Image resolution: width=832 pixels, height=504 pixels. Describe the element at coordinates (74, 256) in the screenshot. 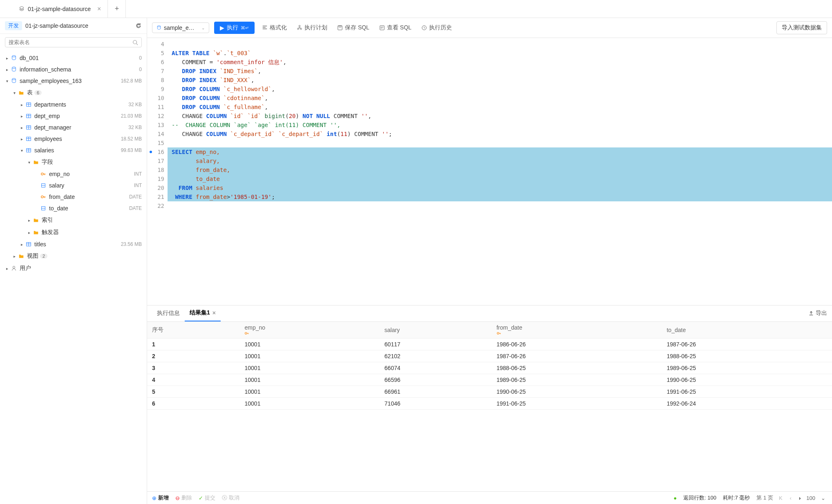

I see `tree-row-视图: ▸视图2` at that location.